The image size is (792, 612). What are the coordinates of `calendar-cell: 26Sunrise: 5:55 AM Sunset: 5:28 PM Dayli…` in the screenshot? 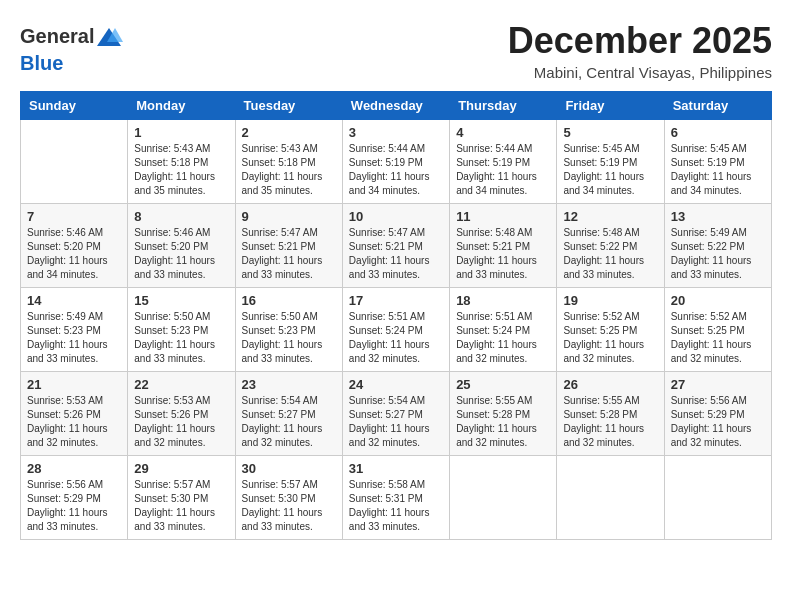 It's located at (610, 414).